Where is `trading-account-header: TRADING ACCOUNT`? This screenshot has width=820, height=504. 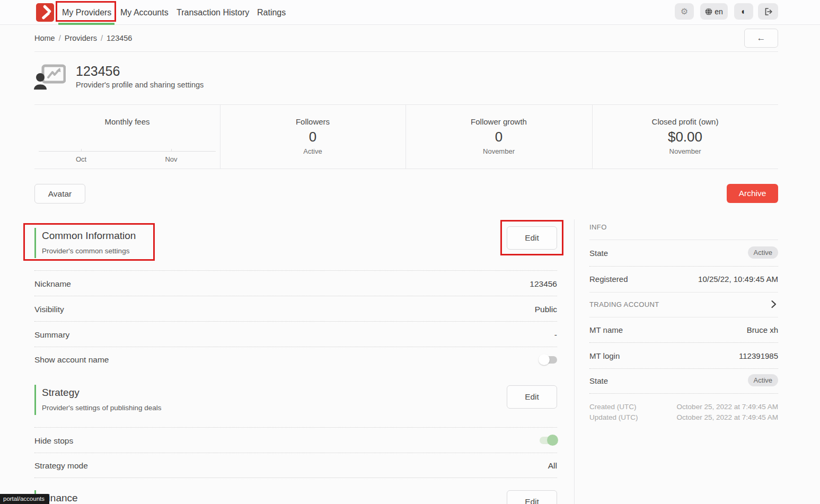 trading-account-header: TRADING ACCOUNT is located at coordinates (624, 304).